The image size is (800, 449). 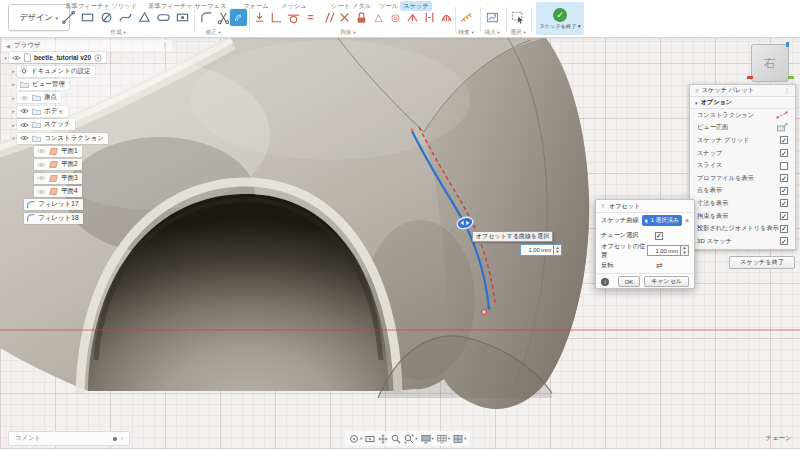 What do you see at coordinates (88, 18) in the screenshot?
I see `rectangle-tool-icon` at bounding box center [88, 18].